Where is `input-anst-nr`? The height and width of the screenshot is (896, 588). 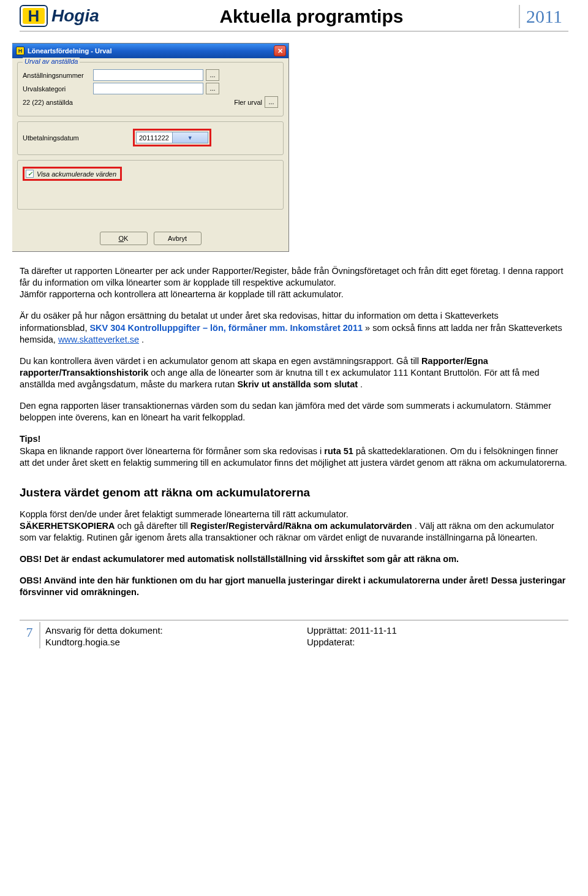
input-anst-nr is located at coordinates (148, 75).